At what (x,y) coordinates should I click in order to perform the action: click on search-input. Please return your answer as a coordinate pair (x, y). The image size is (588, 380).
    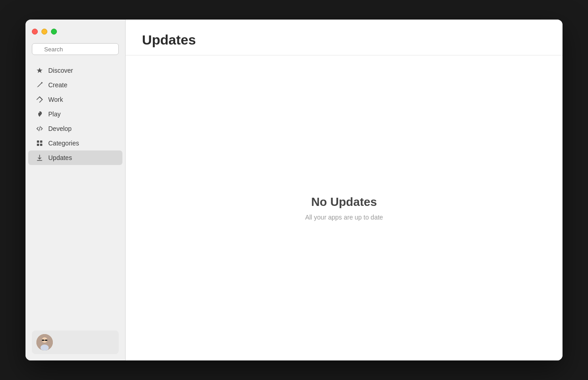
    Looking at the image, I should click on (76, 49).